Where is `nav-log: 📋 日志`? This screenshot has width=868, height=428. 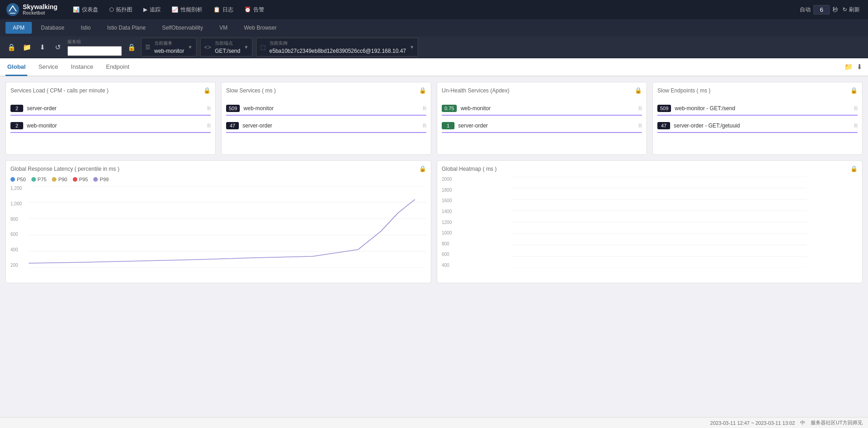 nav-log: 📋 日志 is located at coordinates (223, 10).